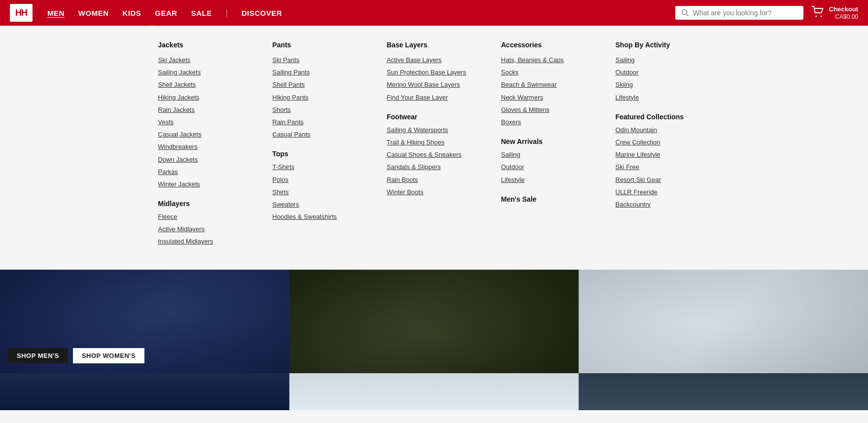 The image size is (868, 423). I want to click on hero-panel-mid, so click(434, 321).